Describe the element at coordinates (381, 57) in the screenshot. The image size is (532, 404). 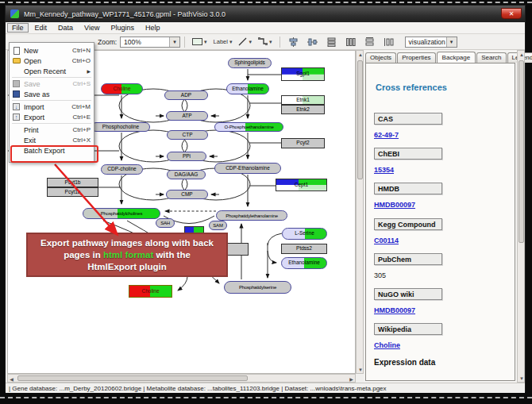
I see `tab-objects: Objects` at that location.